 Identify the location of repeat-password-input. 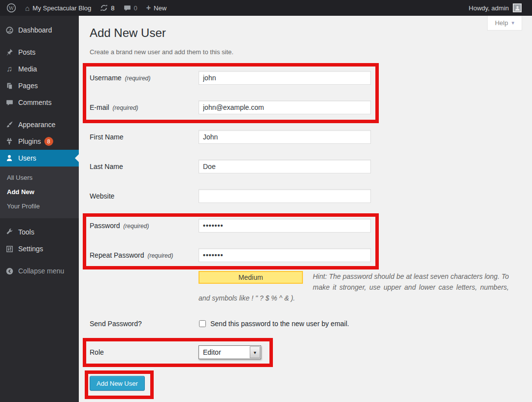
(285, 255).